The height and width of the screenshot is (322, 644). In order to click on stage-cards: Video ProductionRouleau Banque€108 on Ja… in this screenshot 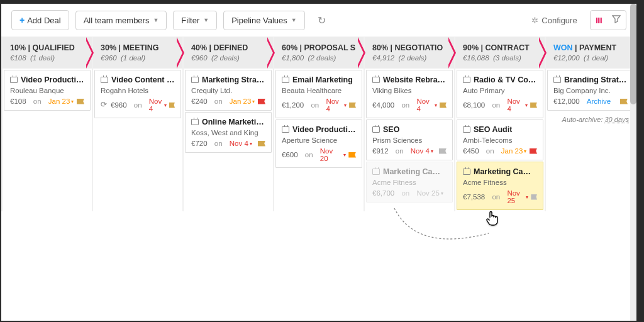, I will do `click(47, 140)`.